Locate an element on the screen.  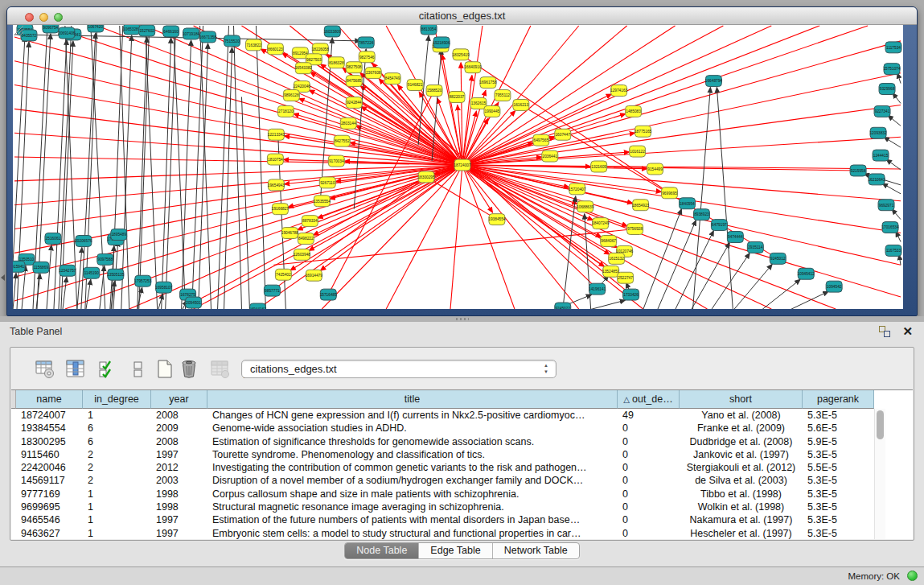
tab-node-table: Node Table is located at coordinates (382, 550).